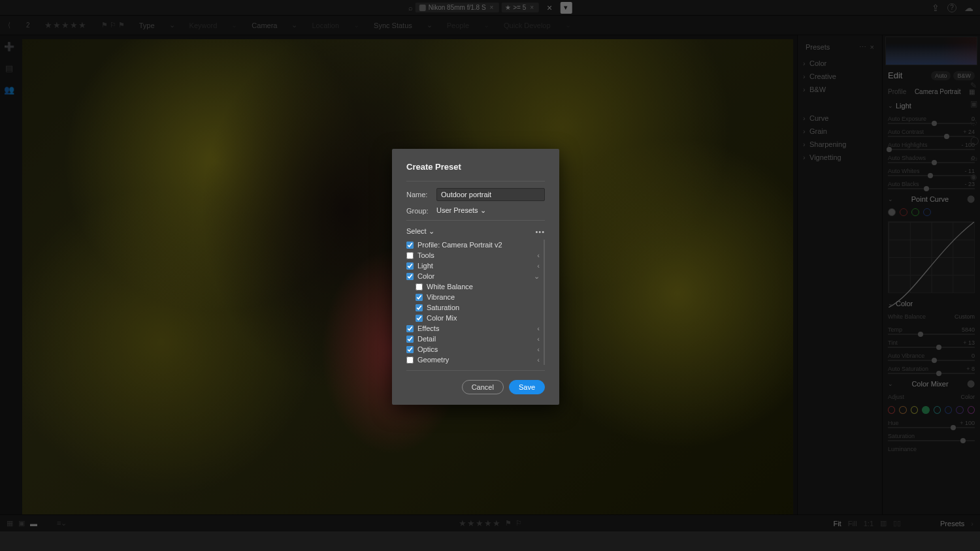  Describe the element at coordinates (61, 524) in the screenshot. I see `sort-icon: ≡⌄` at that location.